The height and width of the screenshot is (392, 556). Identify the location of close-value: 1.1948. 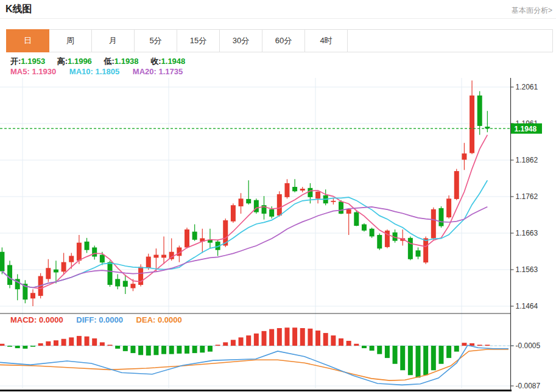
(174, 61).